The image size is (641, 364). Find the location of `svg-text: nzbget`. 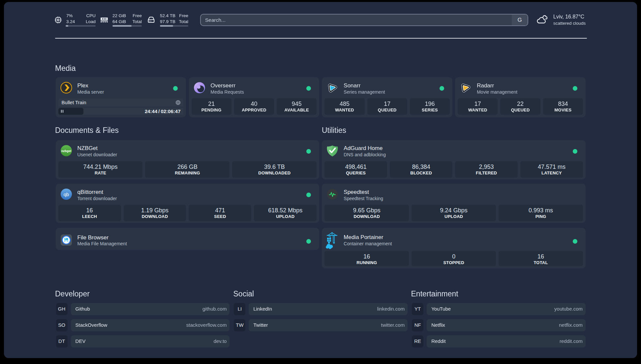

svg-text: nzbget is located at coordinates (66, 150).